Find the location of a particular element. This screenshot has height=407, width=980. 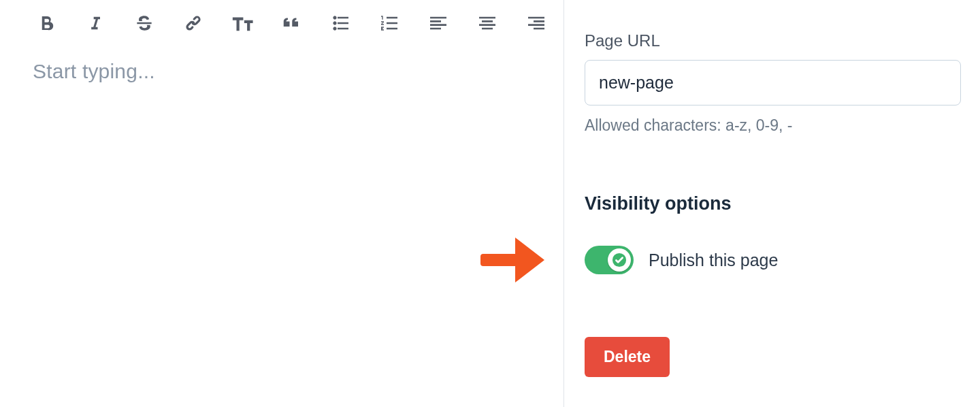

editor-placeholder: Start typing... is located at coordinates (94, 71).